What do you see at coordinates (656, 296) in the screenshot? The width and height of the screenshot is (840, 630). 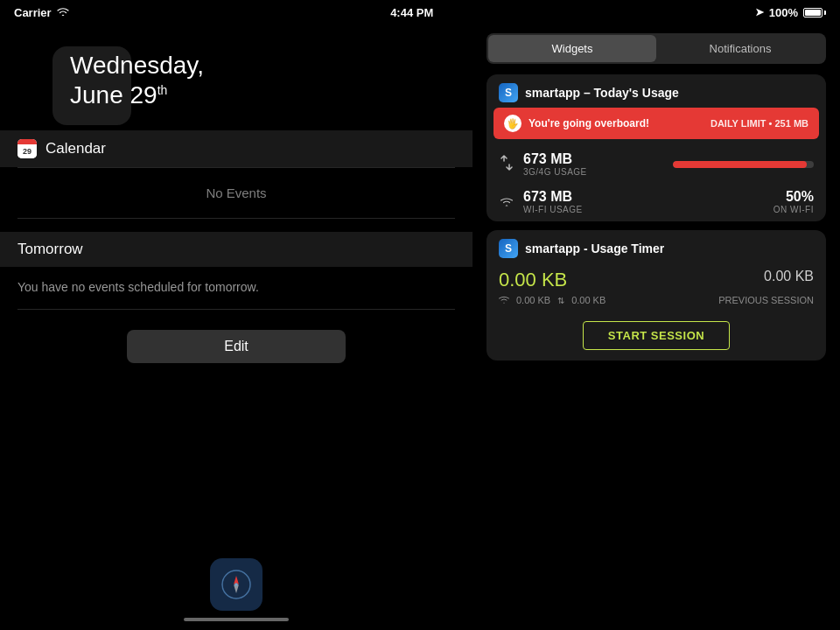 I see `smartapp-timer-widget: S smartapp - Usage Timer 0.00 KB 0.00 KB` at bounding box center [656, 296].